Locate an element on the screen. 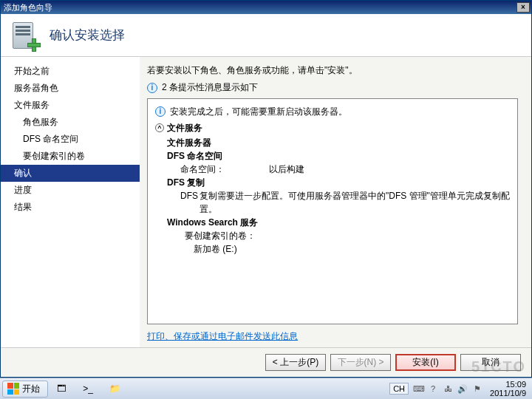 This screenshot has width=532, height=399. tray-flag-icon: ⚑ is located at coordinates (477, 389).